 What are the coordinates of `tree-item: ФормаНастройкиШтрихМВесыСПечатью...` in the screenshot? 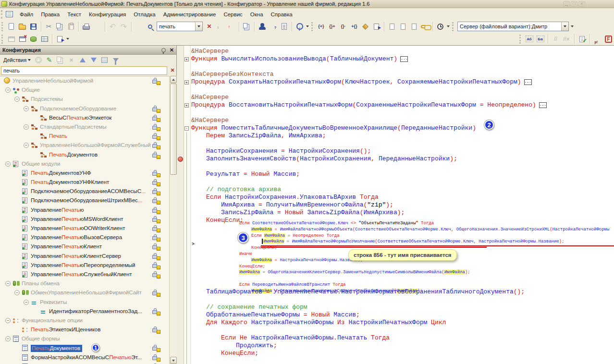 It's located at (85, 363).